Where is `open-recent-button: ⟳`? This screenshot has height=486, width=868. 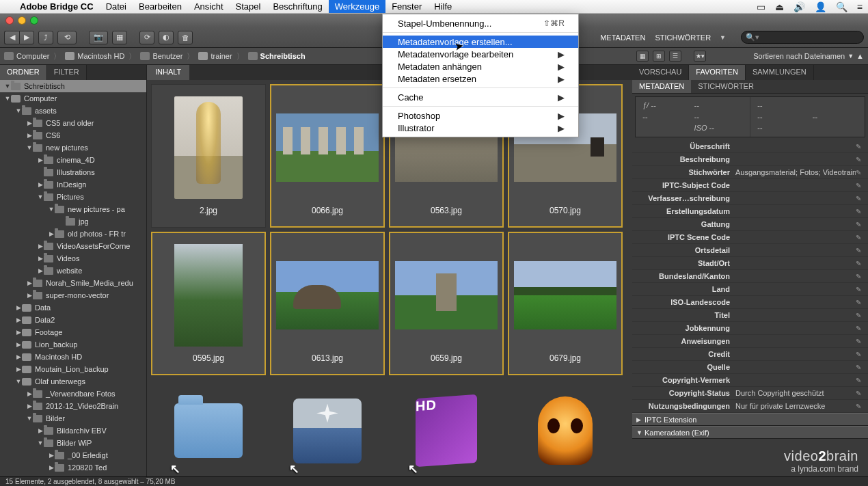
open-recent-button: ⟳ is located at coordinates (147, 38).